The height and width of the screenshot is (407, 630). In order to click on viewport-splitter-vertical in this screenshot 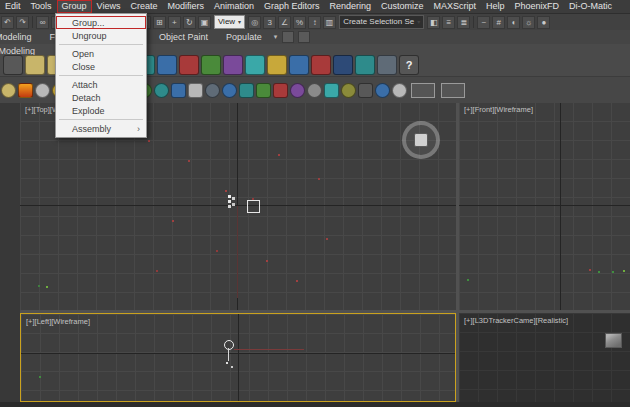, I will do `click(458, 252)`.